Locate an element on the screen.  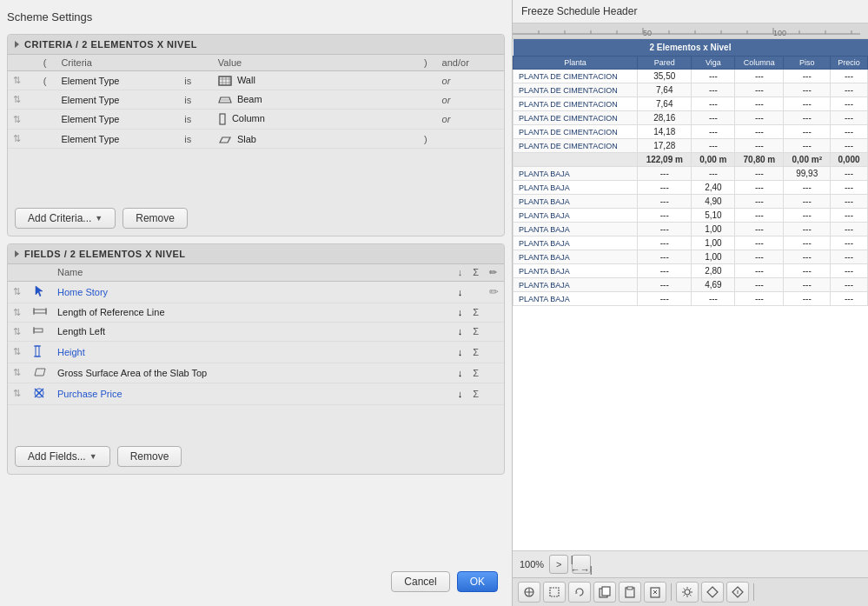
col-paren-close: ) is located at coordinates (426, 63).